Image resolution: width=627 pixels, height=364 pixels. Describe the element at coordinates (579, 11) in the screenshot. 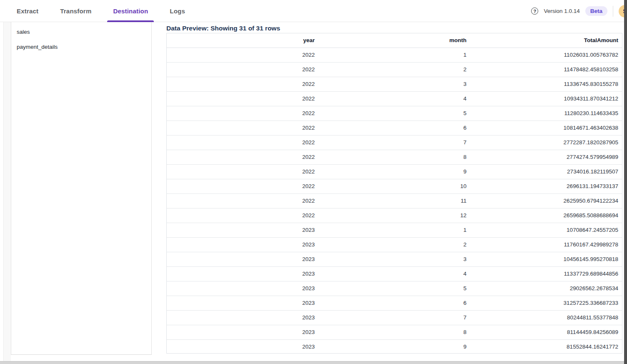

I see `header-right-group: ? Version 1.0.14 Beta S` at that location.